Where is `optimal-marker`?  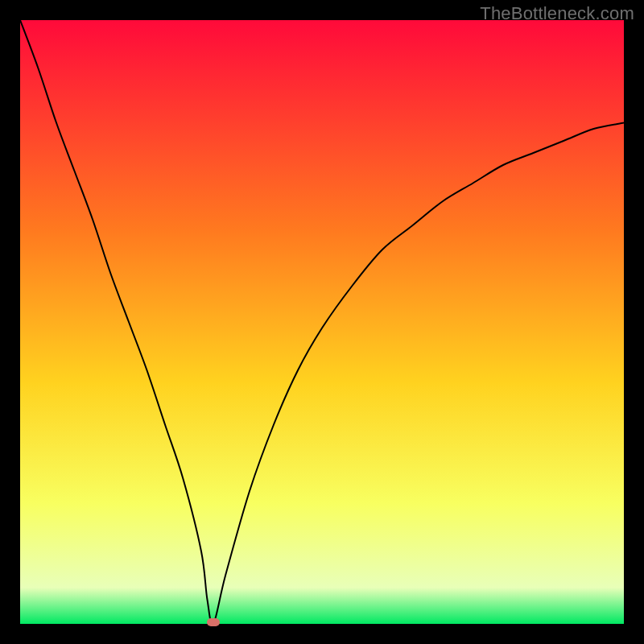 optimal-marker is located at coordinates (213, 622).